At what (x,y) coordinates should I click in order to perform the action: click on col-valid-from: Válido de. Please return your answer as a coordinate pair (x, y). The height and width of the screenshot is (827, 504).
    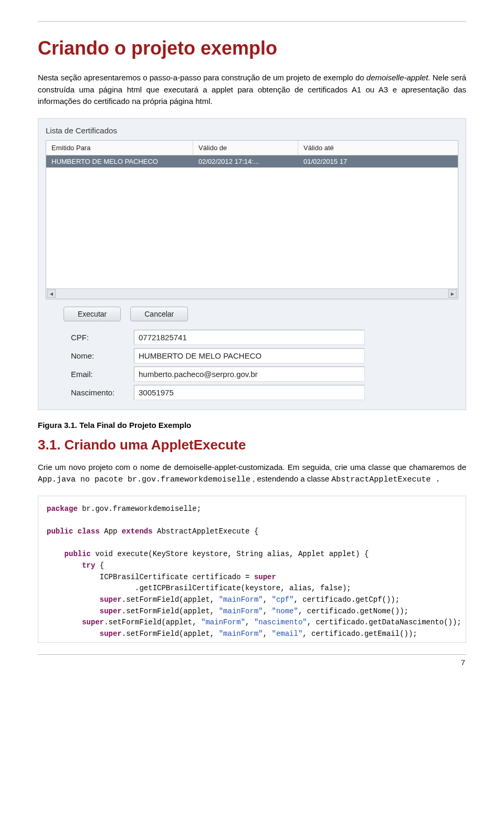
    Looking at the image, I should click on (246, 148).